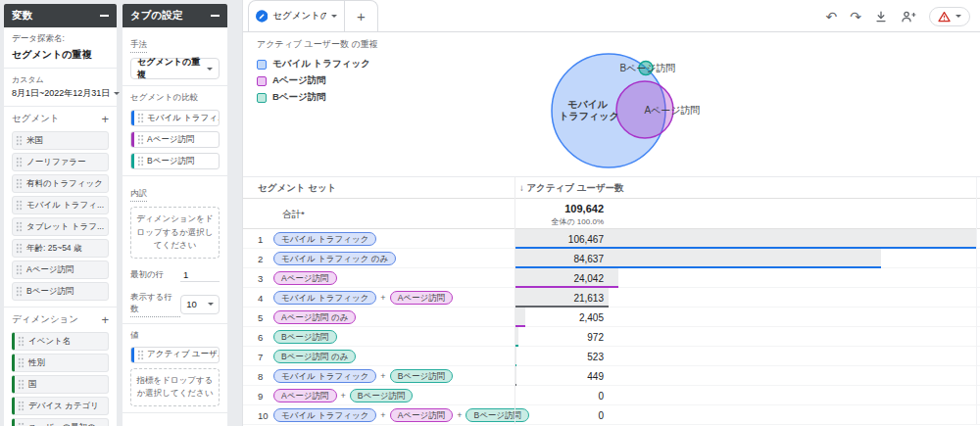 This screenshot has height=426, width=980. Describe the element at coordinates (174, 161) in the screenshot. I see `comparison-segment-chip: Bページ訪問` at that location.